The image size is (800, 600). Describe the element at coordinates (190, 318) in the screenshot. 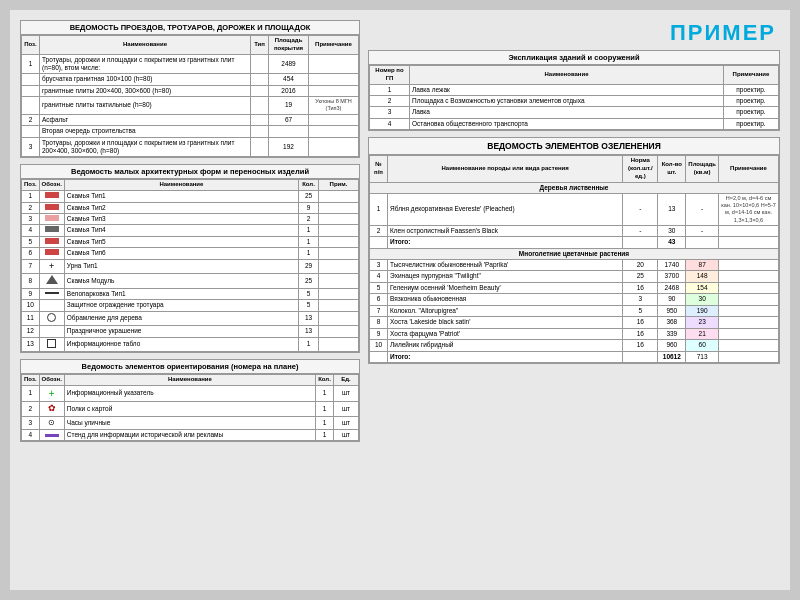

I see `table-row: 11 Обрамление для дерева 13` at that location.